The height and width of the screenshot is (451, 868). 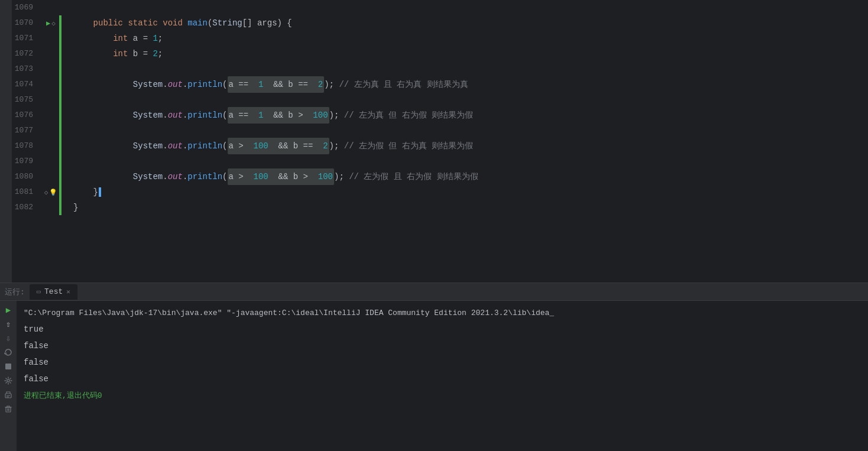 I want to click on println-1074: println, so click(x=205, y=85).